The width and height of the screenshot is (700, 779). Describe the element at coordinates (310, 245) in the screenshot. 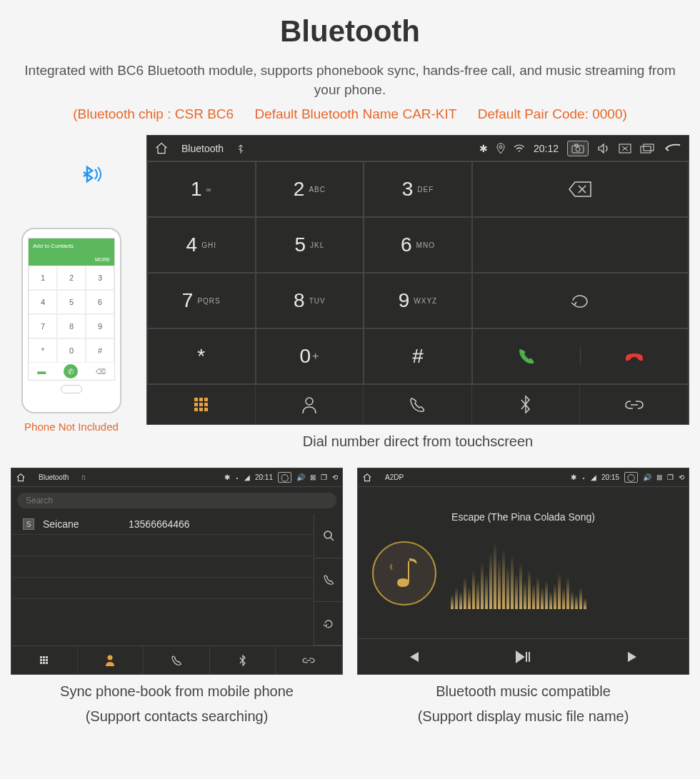

I see `key-5: 5JKL` at that location.